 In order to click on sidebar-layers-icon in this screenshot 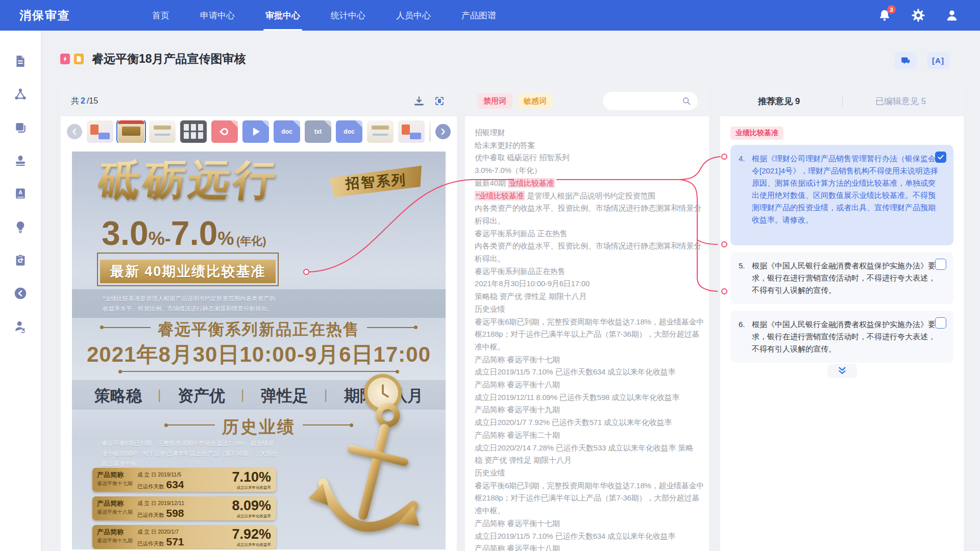, I will do `click(20, 128)`.